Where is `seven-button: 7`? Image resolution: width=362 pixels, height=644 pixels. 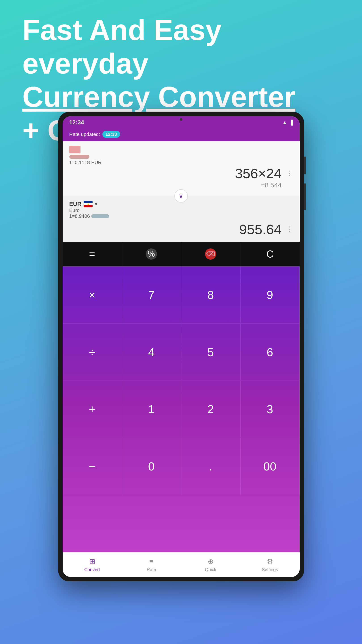
seven-button: 7 is located at coordinates (152, 295).